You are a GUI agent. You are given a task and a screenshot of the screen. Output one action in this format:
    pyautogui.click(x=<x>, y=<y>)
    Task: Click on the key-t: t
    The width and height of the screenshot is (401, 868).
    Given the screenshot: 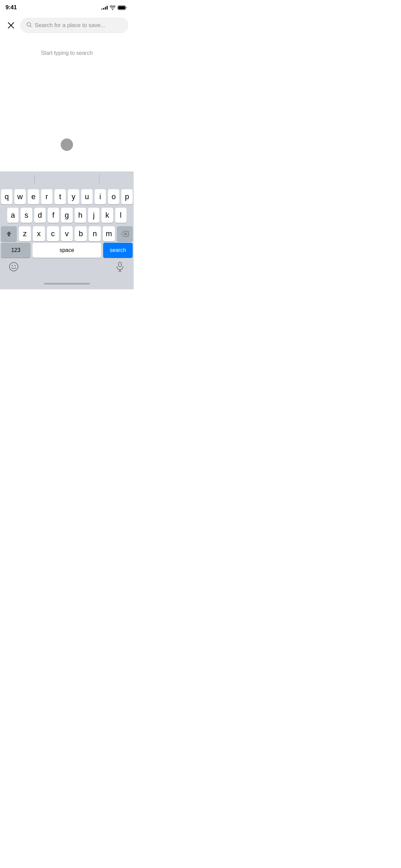 What is the action you would take?
    pyautogui.click(x=60, y=197)
    